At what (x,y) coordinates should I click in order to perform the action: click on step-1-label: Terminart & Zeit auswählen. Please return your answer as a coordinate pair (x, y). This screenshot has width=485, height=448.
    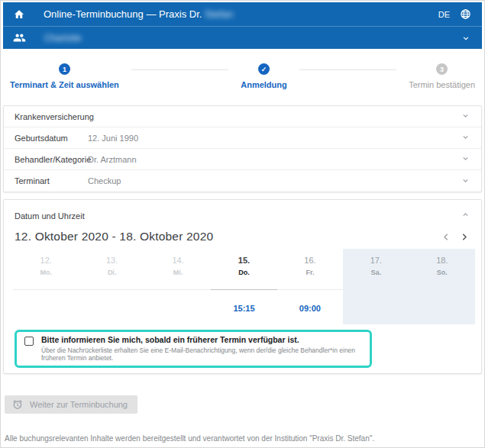
    Looking at the image, I should click on (64, 85).